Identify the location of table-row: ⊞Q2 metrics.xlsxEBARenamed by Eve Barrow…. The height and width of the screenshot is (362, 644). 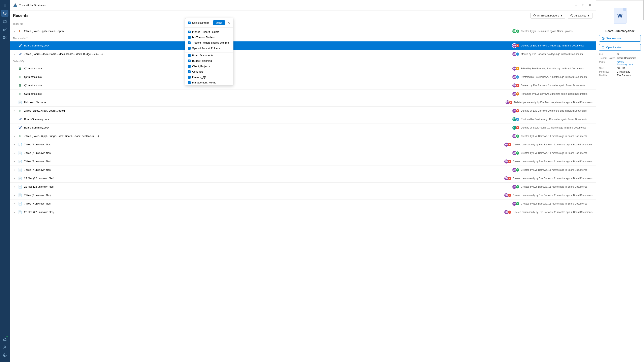
(303, 94).